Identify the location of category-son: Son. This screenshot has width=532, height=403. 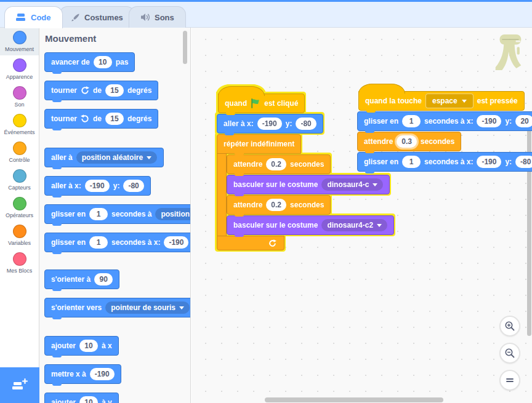
(20, 97).